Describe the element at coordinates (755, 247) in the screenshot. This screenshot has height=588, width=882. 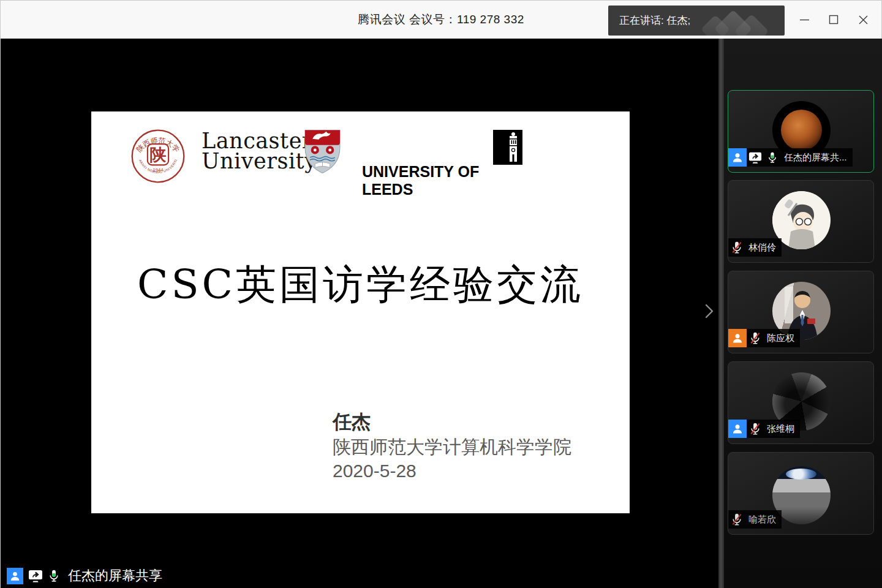
I see `participant-label: 林俏伶` at that location.